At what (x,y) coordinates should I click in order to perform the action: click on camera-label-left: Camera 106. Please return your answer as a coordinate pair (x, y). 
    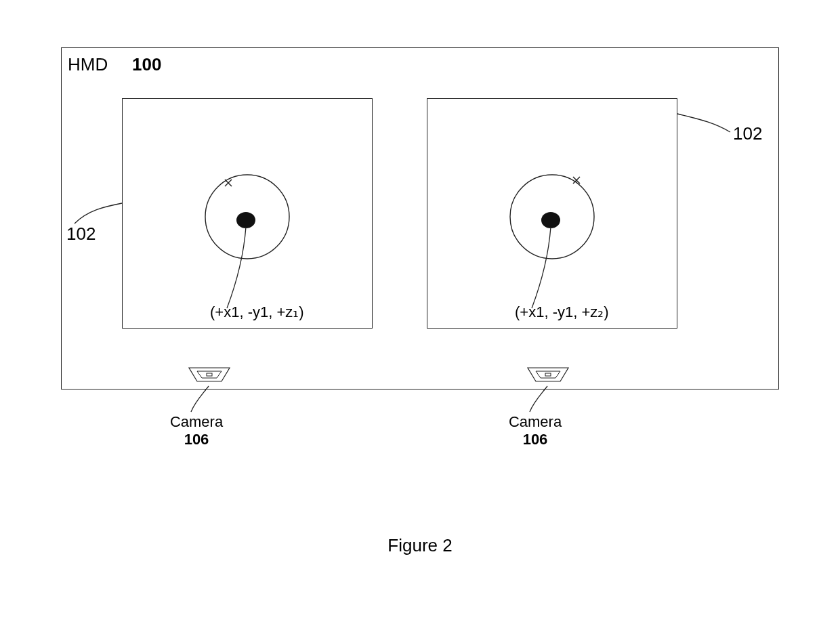
    Looking at the image, I should click on (196, 431).